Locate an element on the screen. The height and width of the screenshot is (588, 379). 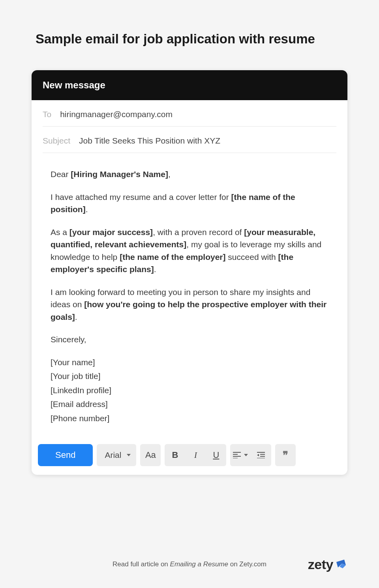
indent-icon is located at coordinates (261, 455).